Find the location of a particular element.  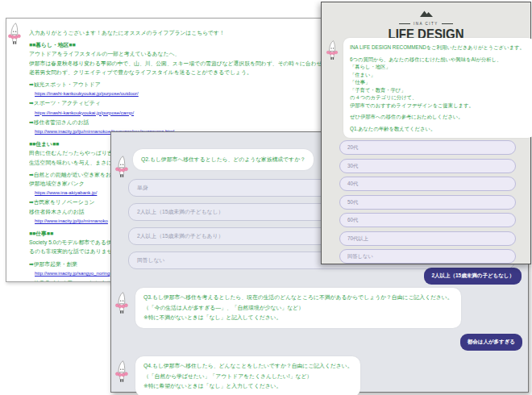

intro-line: 伊那市でのおすすめライフデザインをご提案します。 is located at coordinates (438, 106).